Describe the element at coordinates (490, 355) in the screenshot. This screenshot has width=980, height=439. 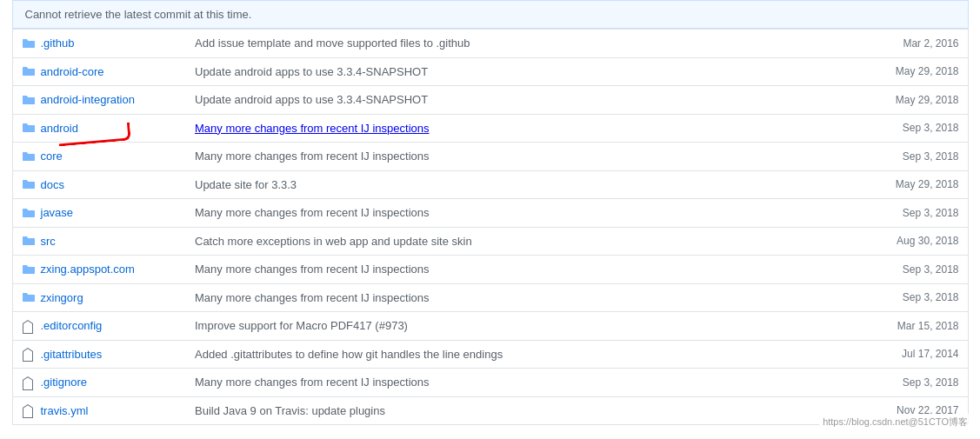
I see `table-row: .gitattributesAdded .gitattributes to de…` at that location.